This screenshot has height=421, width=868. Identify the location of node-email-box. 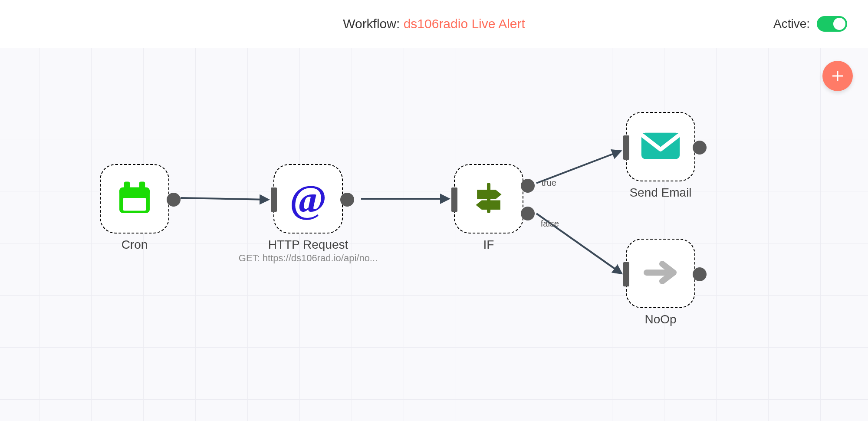
(661, 147).